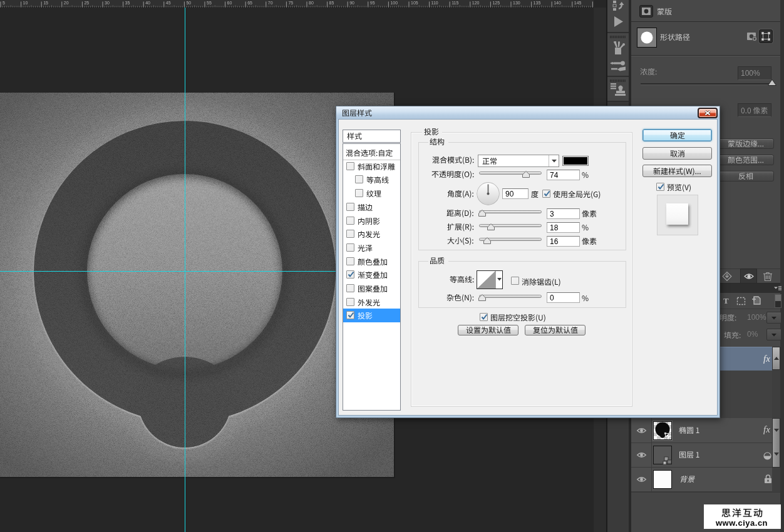 This screenshot has width=784, height=532. Describe the element at coordinates (209, 3) in the screenshot. I see `svg-text: 55` at that location.